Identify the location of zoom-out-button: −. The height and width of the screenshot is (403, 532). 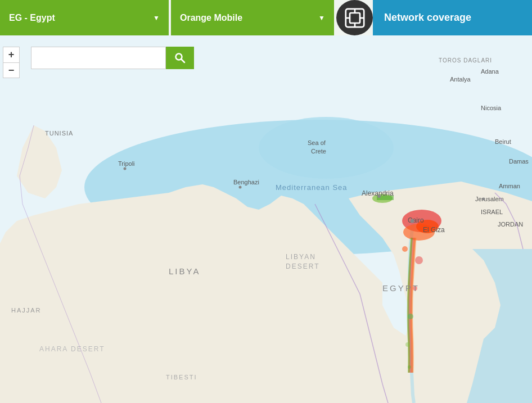
(11, 70).